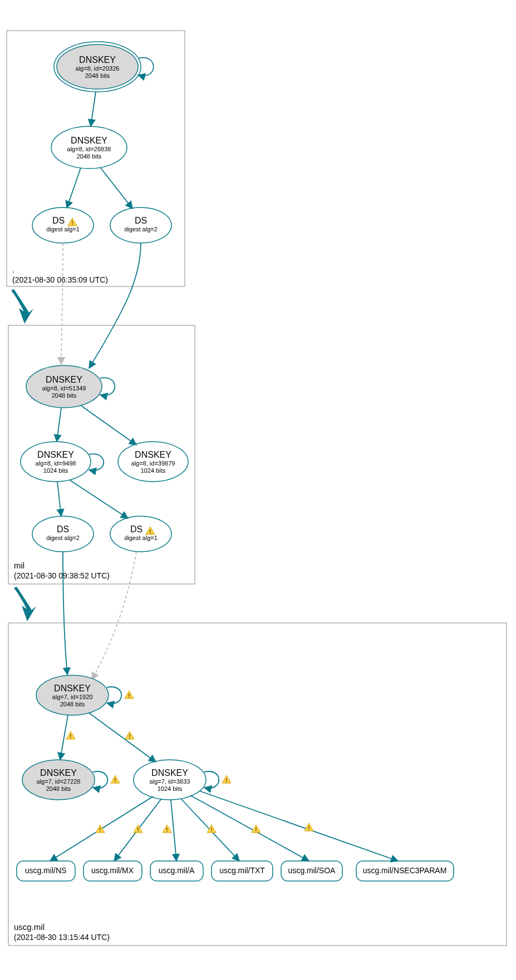 The width and height of the screenshot is (516, 980). What do you see at coordinates (62, 576) in the screenshot?
I see `zone-mil-timestamp: (2021-08-30 09:38:52 UTC)` at bounding box center [62, 576].